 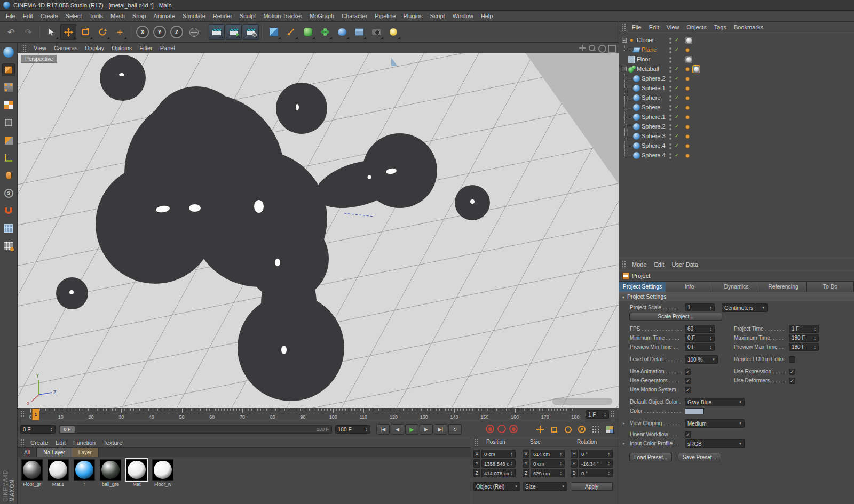 What do you see at coordinates (58, 473) in the screenshot?
I see `material-item: Mat.1` at bounding box center [58, 473].